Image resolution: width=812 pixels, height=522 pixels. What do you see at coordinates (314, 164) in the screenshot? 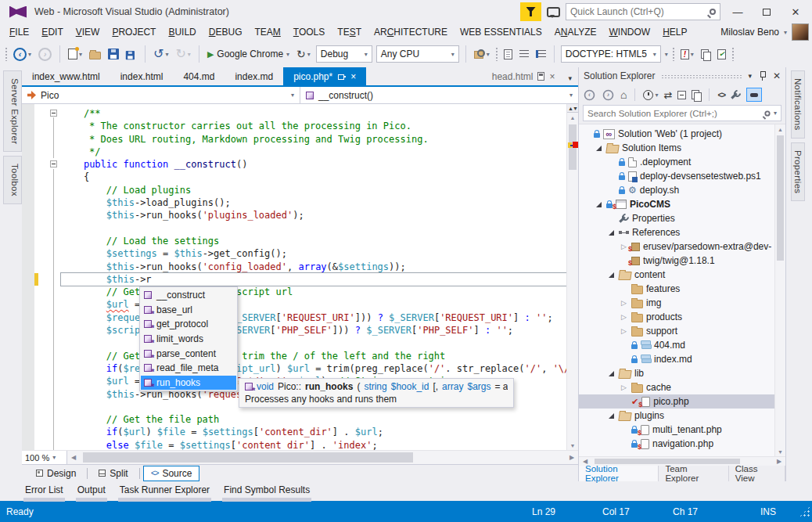
I see `code-line: public function __construct()` at bounding box center [314, 164].